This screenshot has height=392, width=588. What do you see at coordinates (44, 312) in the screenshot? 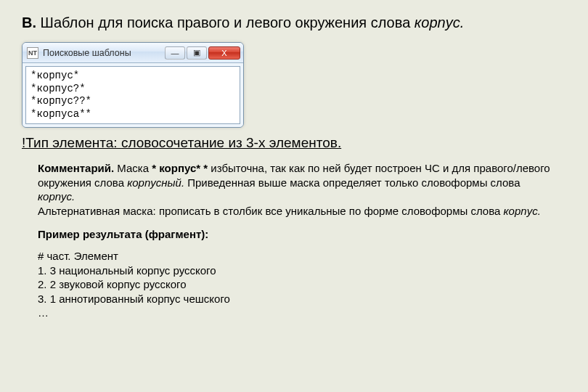
I see `result-line: …` at bounding box center [44, 312].